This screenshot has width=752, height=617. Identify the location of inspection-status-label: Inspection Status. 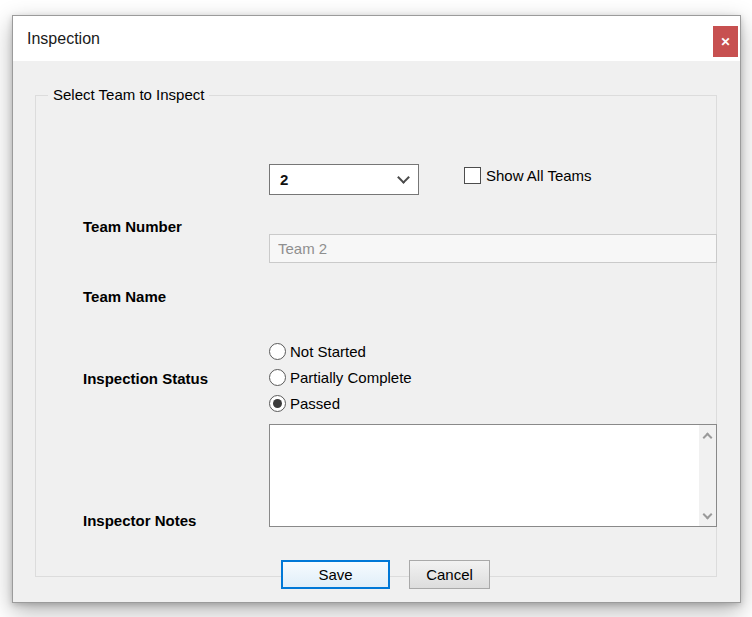
(146, 378).